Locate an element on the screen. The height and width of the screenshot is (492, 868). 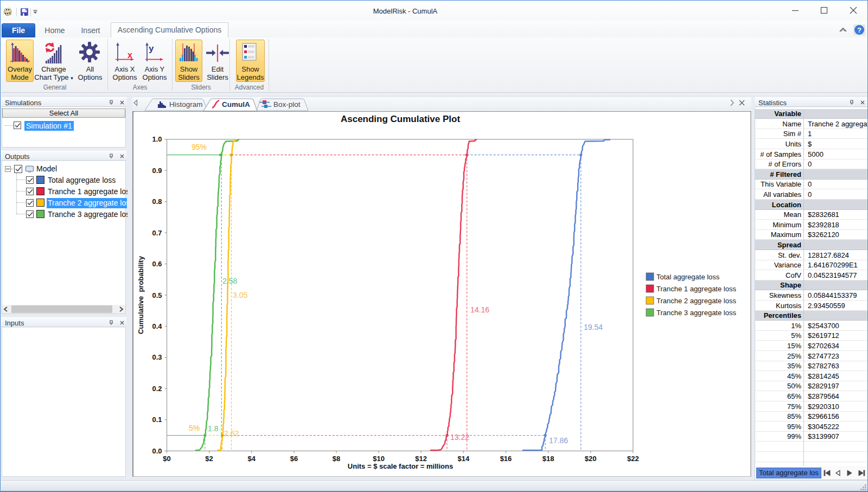
svg-text: $22 is located at coordinates (633, 459).